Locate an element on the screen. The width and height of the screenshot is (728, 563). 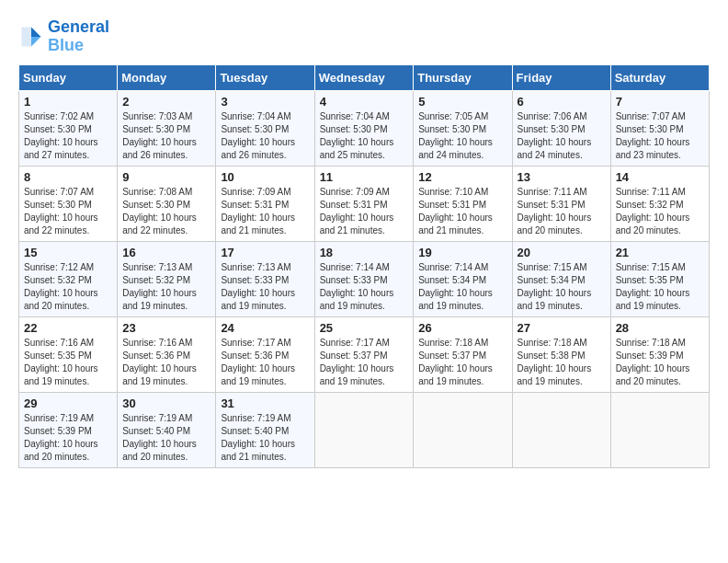
day-number: 15 is located at coordinates (68, 252).